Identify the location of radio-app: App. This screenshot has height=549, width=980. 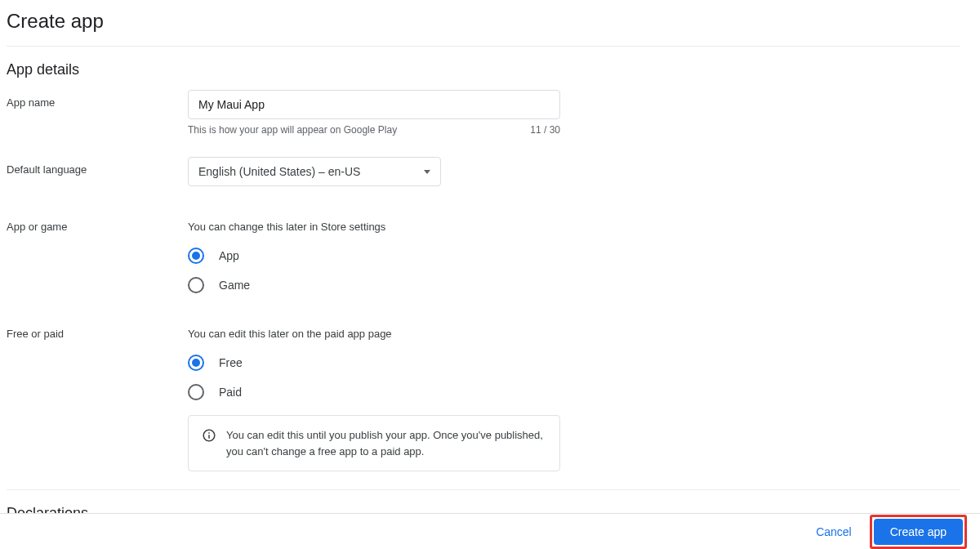
(574, 256).